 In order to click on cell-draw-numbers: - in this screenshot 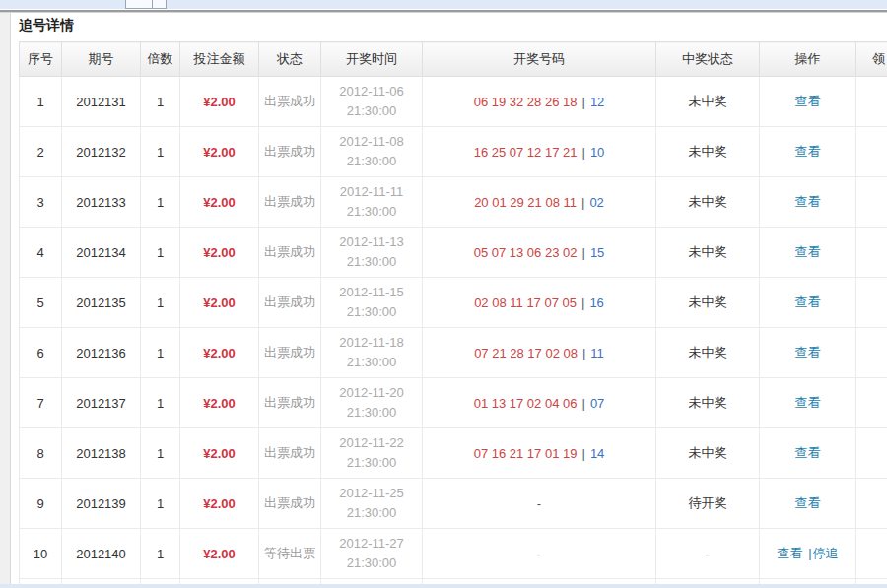, I will do `click(540, 504)`.